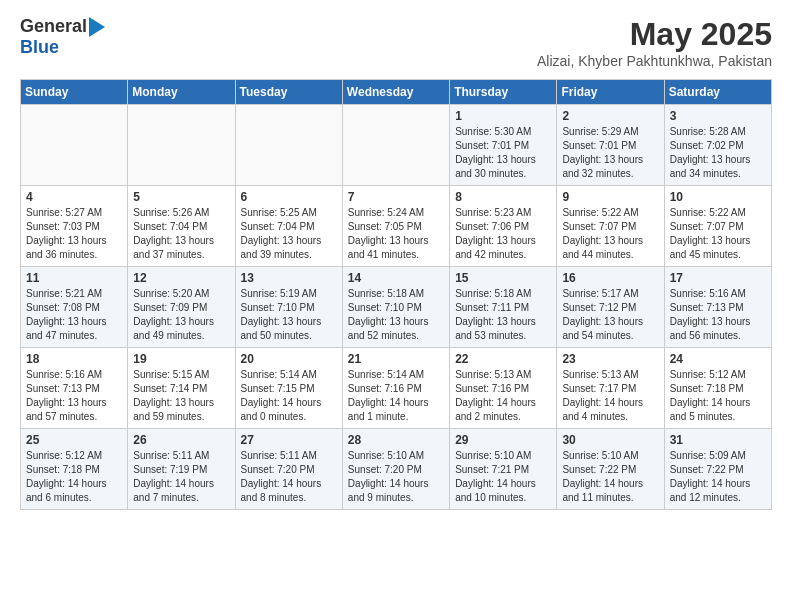 Image resolution: width=792 pixels, height=612 pixels. Describe the element at coordinates (504, 308) in the screenshot. I see `calendar-cell: 15Sunrise: 5:18 AM Sunset: 7:11 PM Dayli…` at that location.